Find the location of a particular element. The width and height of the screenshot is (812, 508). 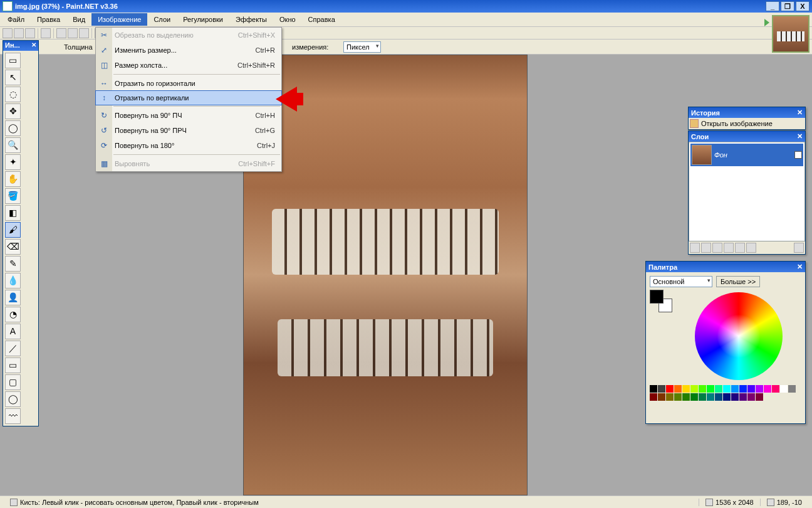

menu-resize: ⤢Изменить размер...Ctrl+R is located at coordinates (189, 50).